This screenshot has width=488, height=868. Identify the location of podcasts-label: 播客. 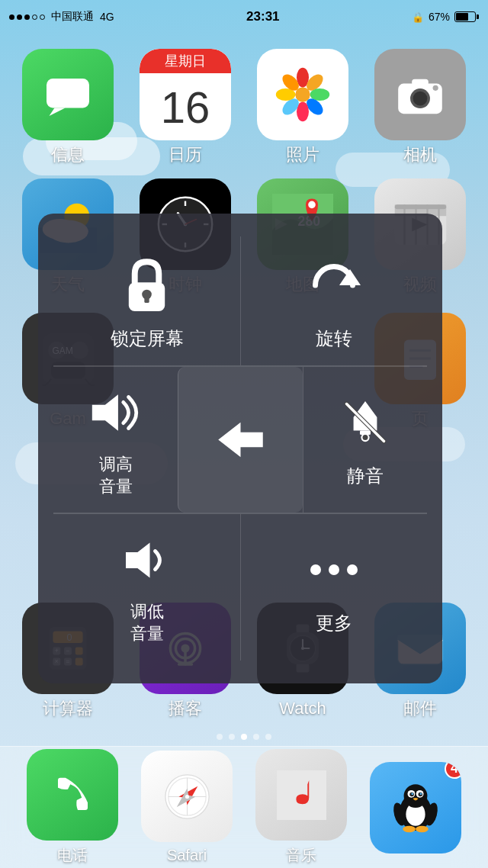
(185, 709).